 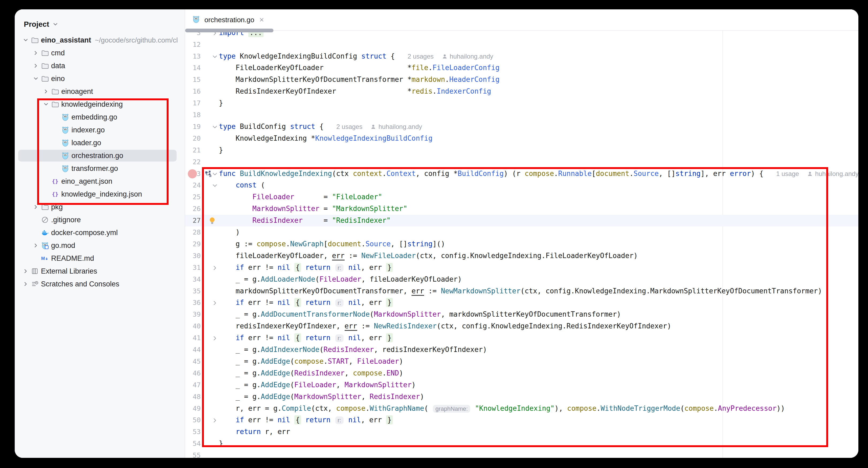 I want to click on code-line-3: 3import ..., so click(x=522, y=35).